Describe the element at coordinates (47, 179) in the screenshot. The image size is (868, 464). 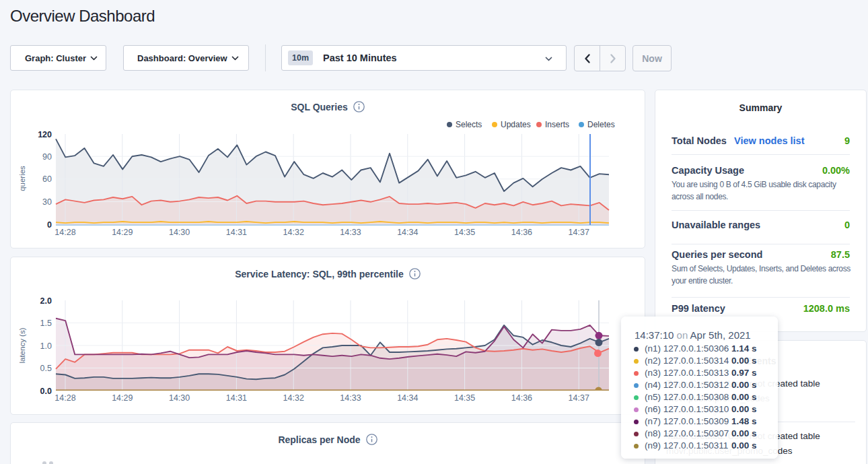
I see `svg-text: 60` at that location.